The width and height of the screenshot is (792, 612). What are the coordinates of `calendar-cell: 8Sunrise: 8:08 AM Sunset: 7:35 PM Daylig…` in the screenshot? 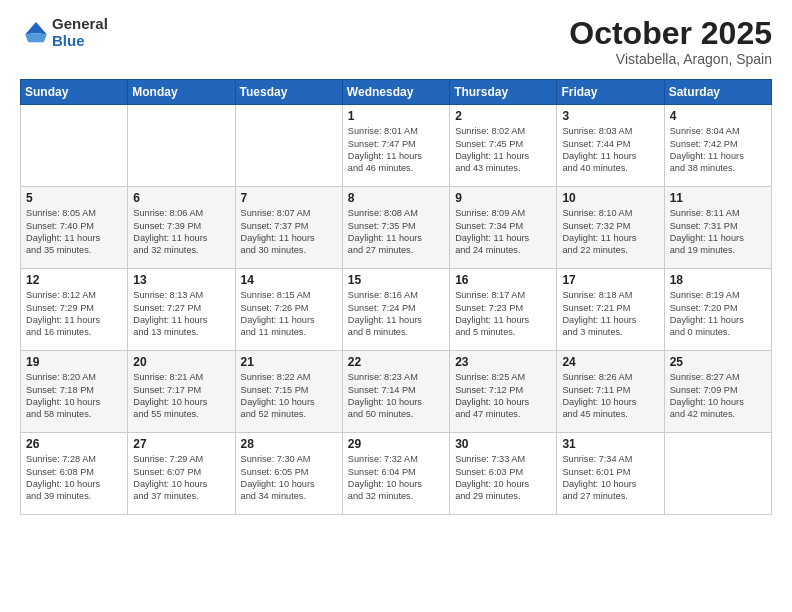 It's located at (396, 228).